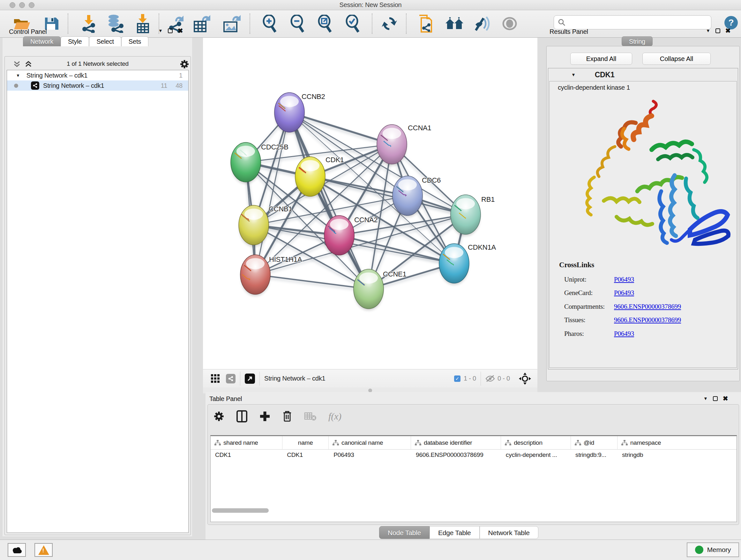 The image size is (741, 560). I want to click on horizontal-scrollbar, so click(241, 511).